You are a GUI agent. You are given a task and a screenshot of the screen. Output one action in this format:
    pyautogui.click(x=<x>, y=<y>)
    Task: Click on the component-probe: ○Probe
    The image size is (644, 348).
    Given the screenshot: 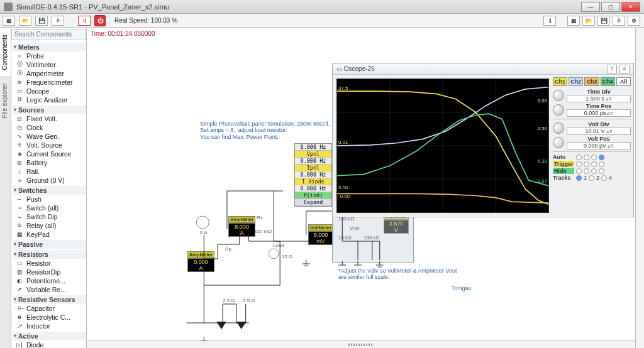 What is the action you would take?
    pyautogui.click(x=49, y=56)
    